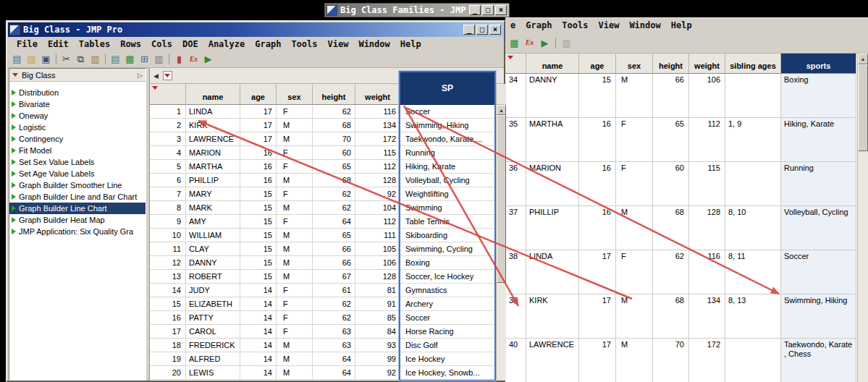 This screenshot has height=382, width=868. Describe the element at coordinates (77, 116) in the screenshot. I see `sidebar-item-oneway: Oneway` at that location.